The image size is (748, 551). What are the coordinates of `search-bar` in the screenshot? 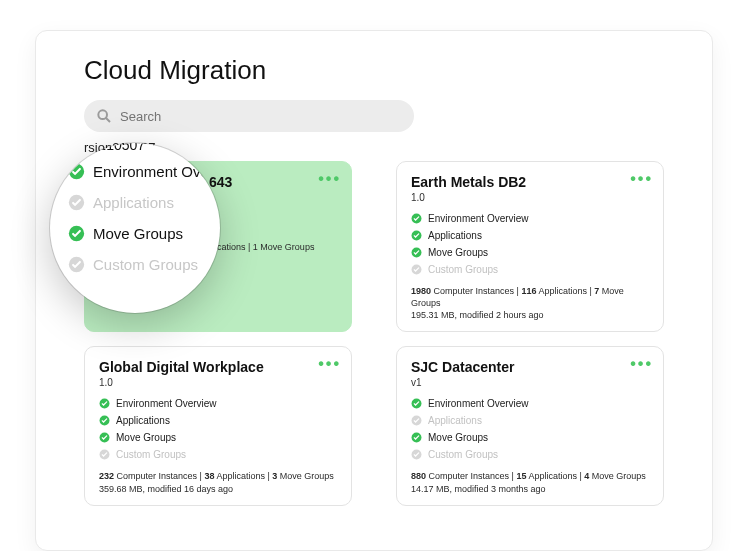 It's located at (249, 116).